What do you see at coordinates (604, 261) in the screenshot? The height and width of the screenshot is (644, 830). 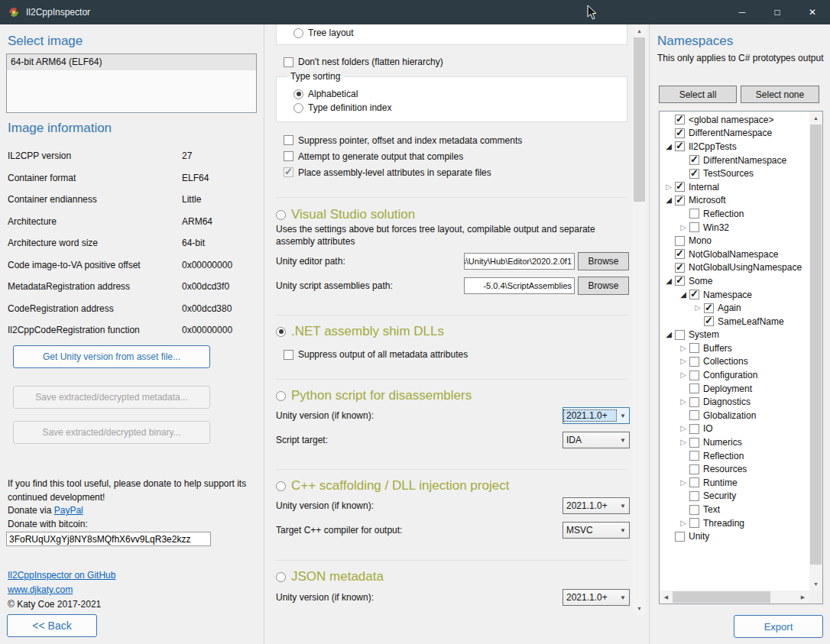 I see `browse-editor-path-button: Browse` at bounding box center [604, 261].